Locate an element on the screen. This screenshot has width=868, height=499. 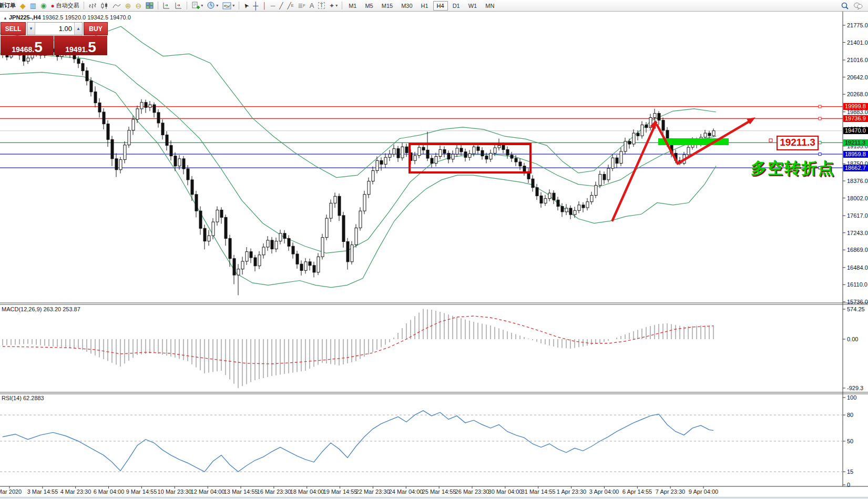
zoom-in-glyph: ⊕ is located at coordinates (128, 6).